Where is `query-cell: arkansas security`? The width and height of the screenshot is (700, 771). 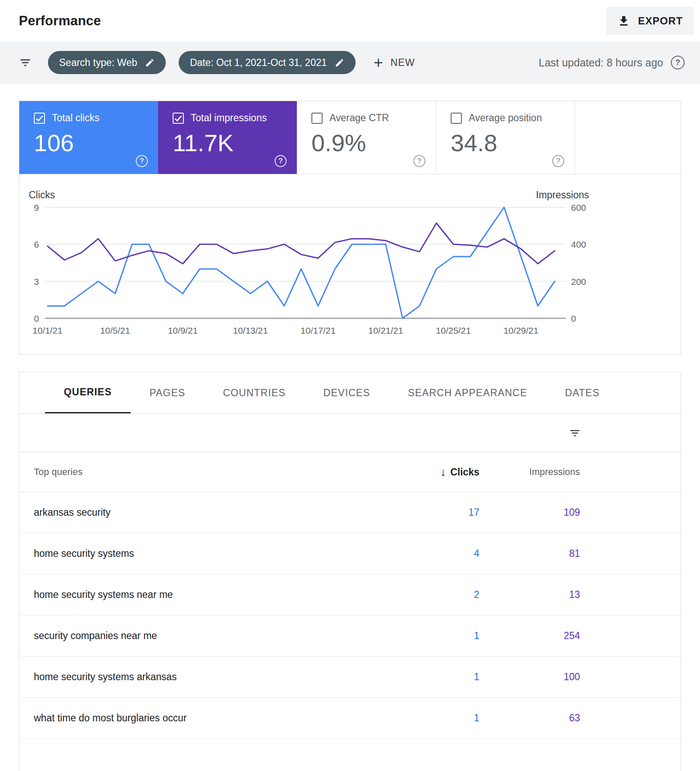 query-cell: arkansas security is located at coordinates (189, 512).